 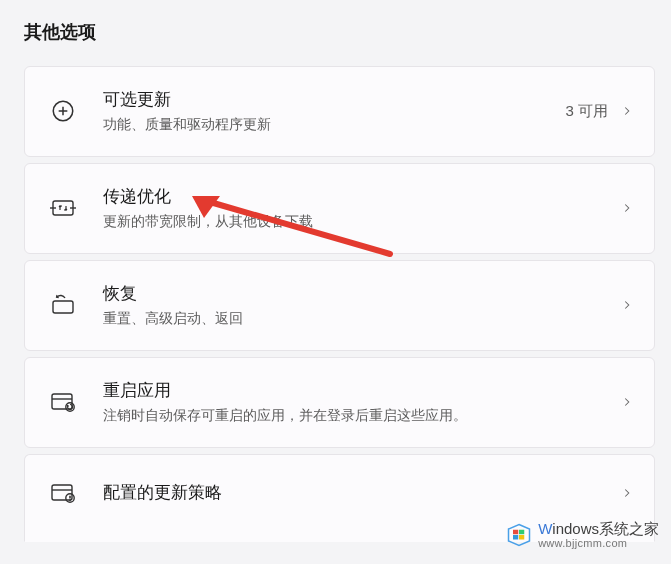 What do you see at coordinates (360, 222) in the screenshot?
I see `item-subtitle: 更新的带宽限制，从其他设备下载` at bounding box center [360, 222].